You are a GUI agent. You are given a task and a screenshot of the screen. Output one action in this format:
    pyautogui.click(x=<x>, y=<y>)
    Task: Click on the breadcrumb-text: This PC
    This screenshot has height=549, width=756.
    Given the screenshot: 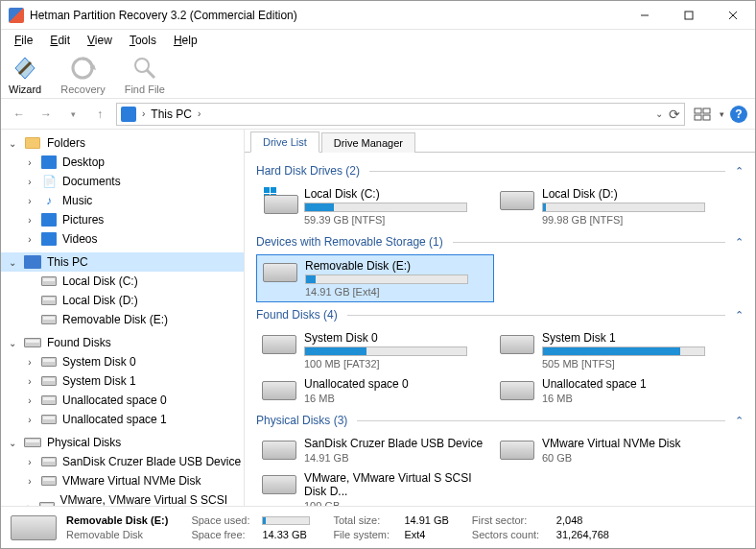 What is the action you would take?
    pyautogui.click(x=171, y=114)
    